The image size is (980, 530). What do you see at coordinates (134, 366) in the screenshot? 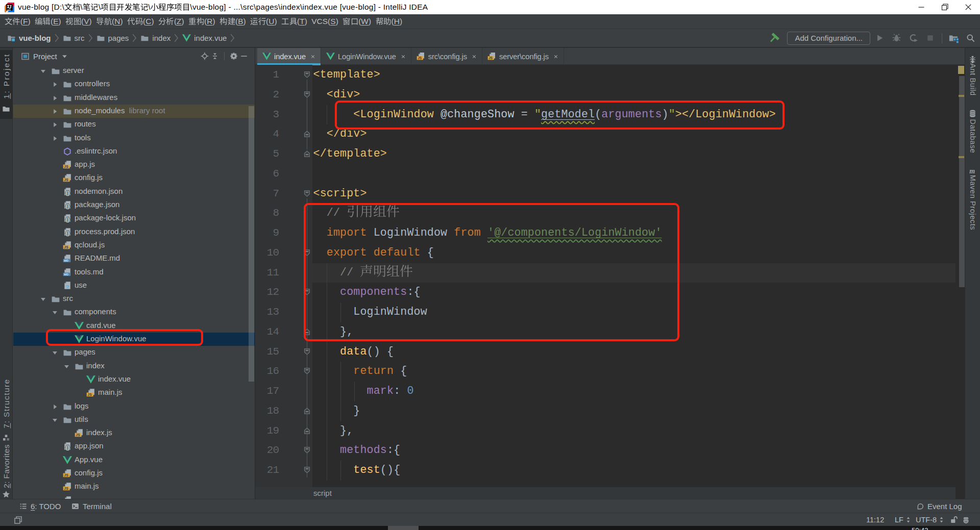
I see `tree-item-index: index` at bounding box center [134, 366].